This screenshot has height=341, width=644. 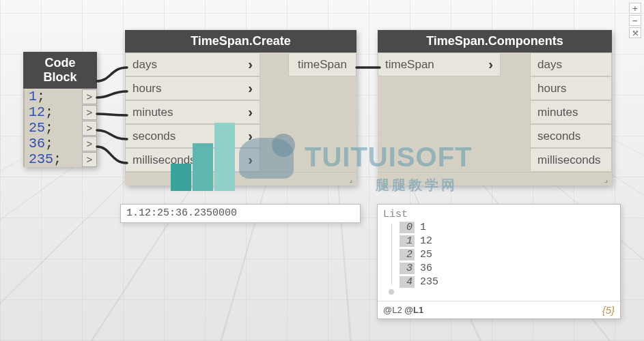 What do you see at coordinates (429, 282) in the screenshot?
I see `list-value: 235` at bounding box center [429, 282].